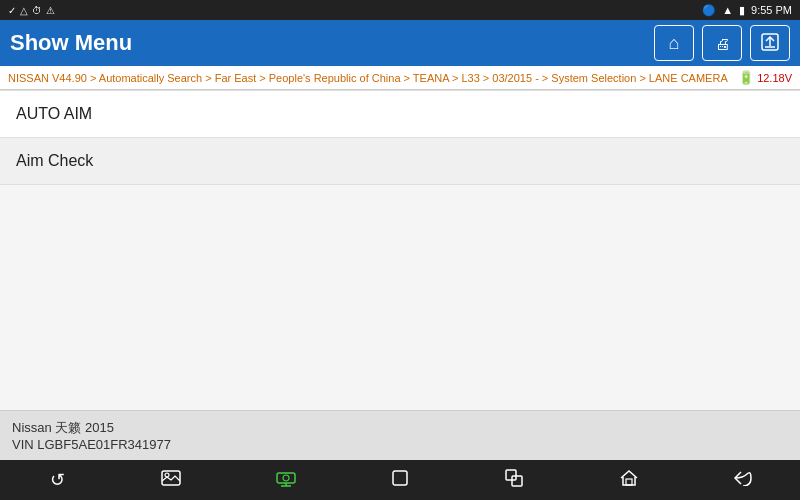 The image size is (800, 500). What do you see at coordinates (12, 10) in the screenshot?
I see `checkmark-icon: ✓` at bounding box center [12, 10].